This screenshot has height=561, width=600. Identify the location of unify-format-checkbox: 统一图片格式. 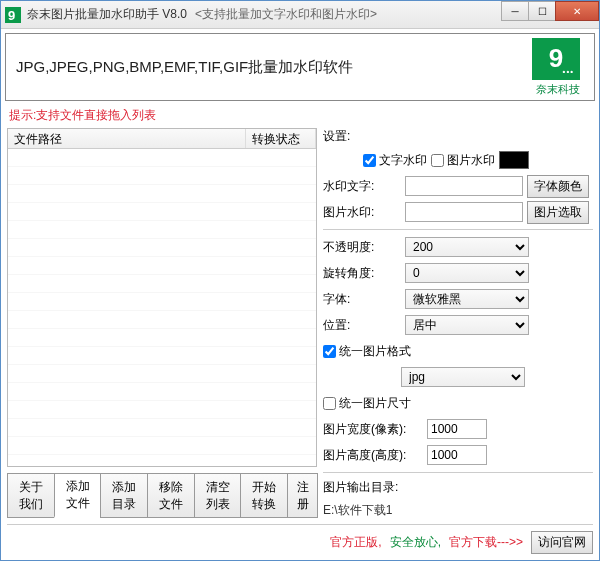
(367, 352).